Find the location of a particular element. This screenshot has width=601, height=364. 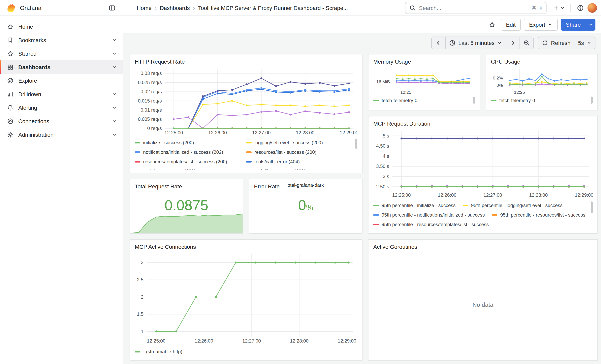

share-button: Share is located at coordinates (573, 25).